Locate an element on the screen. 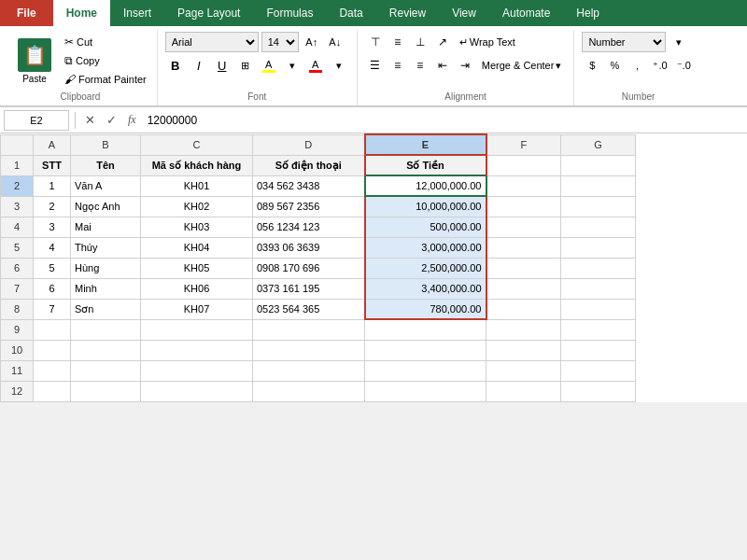  cancel-formula-icon: ✕ is located at coordinates (90, 119).